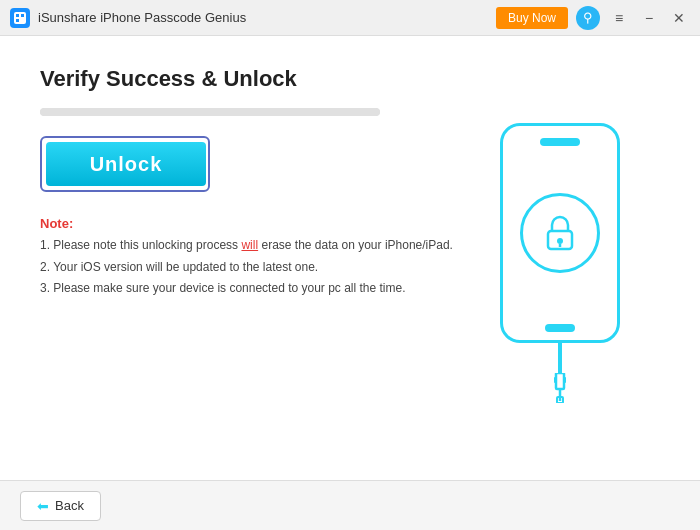  What do you see at coordinates (560, 328) in the screenshot?
I see `phone-home-indicator` at bounding box center [560, 328].